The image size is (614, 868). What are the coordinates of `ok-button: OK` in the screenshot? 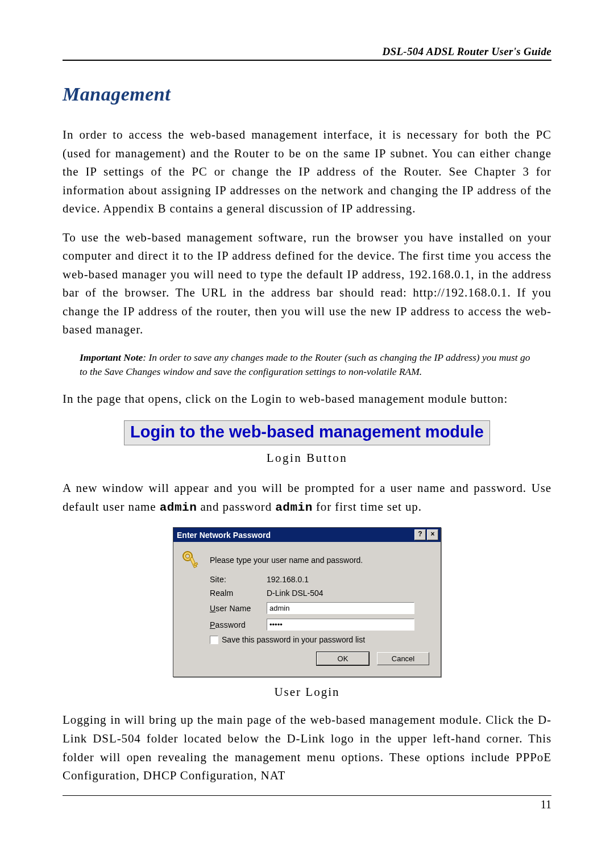 It's located at (343, 659).